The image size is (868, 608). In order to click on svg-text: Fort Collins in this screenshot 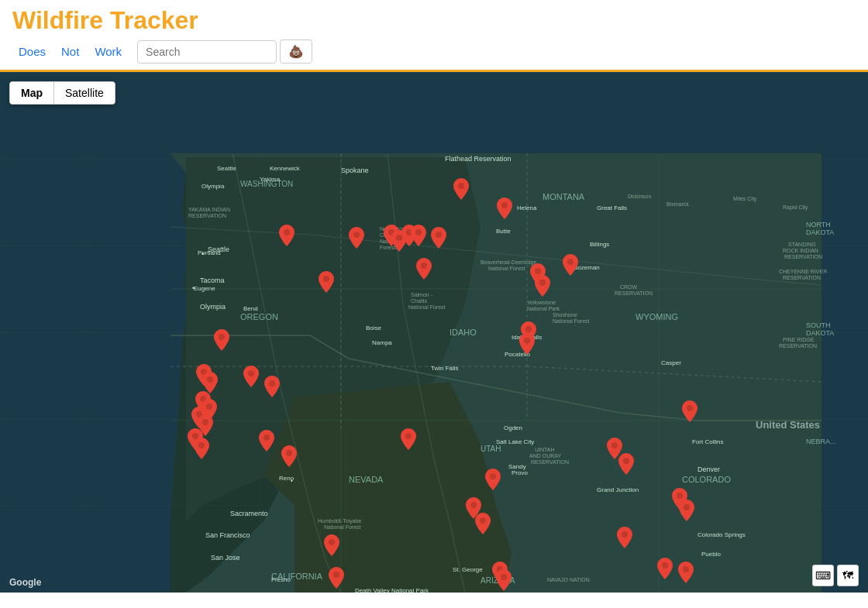, I will do `click(708, 441)`.